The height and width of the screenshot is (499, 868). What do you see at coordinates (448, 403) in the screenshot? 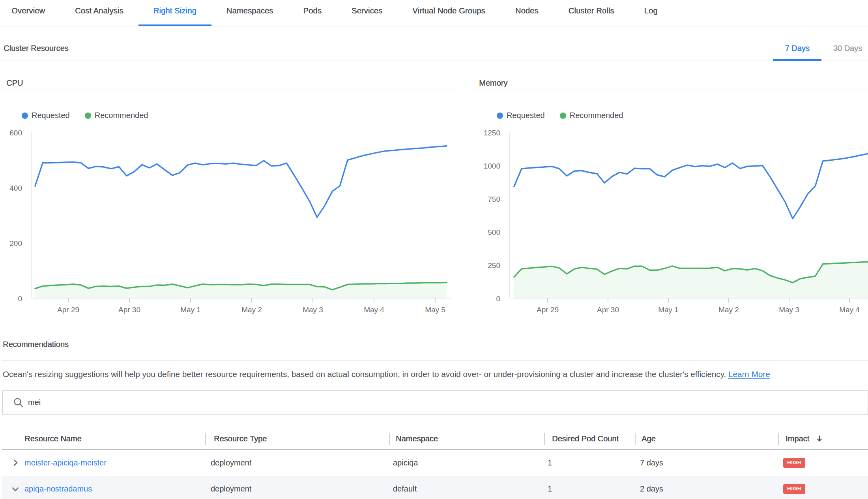
I see `search-input` at bounding box center [448, 403].